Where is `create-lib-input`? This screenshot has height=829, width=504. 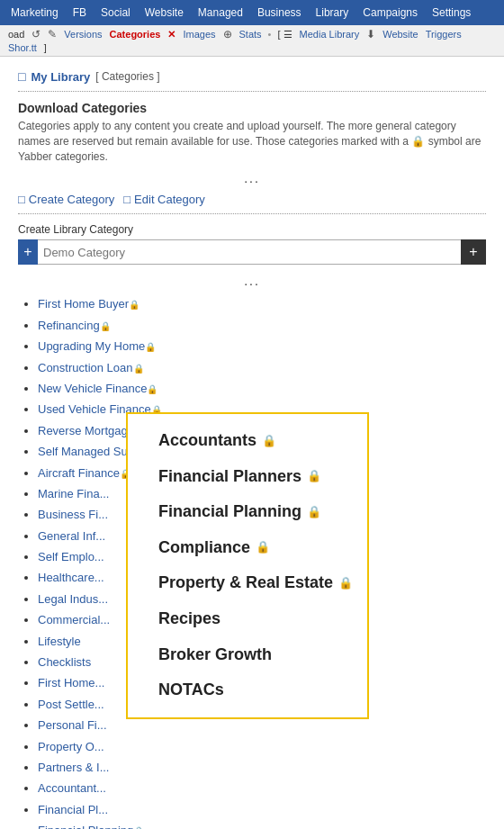 create-lib-input is located at coordinates (249, 252).